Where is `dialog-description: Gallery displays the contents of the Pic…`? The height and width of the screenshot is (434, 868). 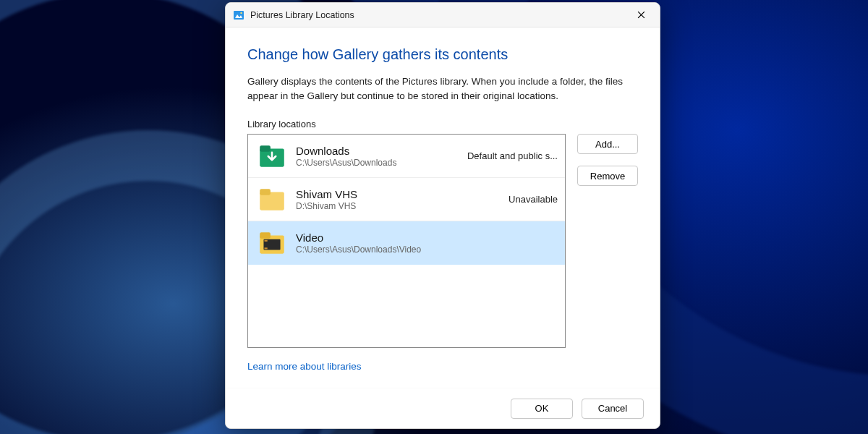
dialog-description: Gallery displays the contents of the Pic… is located at coordinates (435, 88).